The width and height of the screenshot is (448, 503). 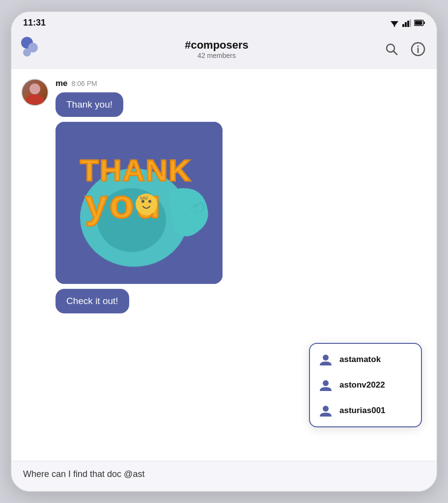 What do you see at coordinates (346, 385) in the screenshot?
I see `username-highlight-2: ast` at bounding box center [346, 385].